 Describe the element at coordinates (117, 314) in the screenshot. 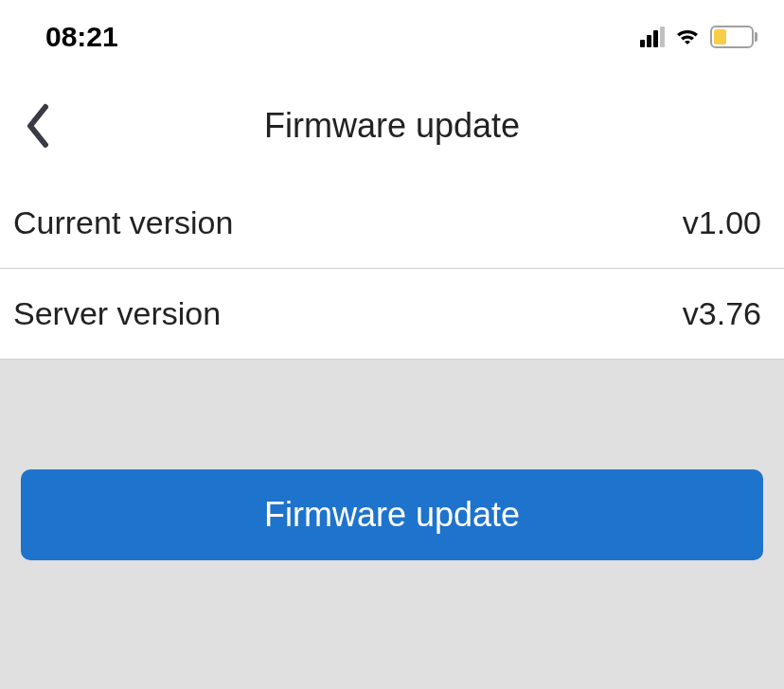

I see `server-version-label: Server version` at that location.